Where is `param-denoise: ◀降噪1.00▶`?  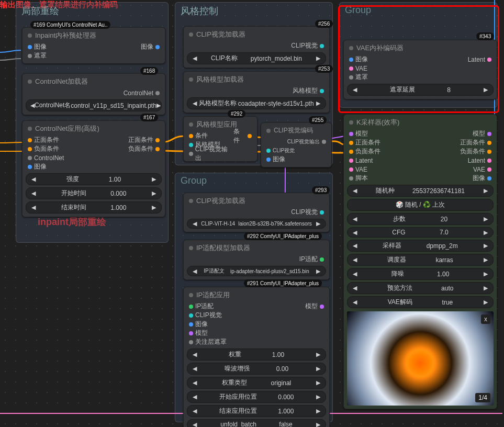 param-denoise: ◀降噪1.00▶ is located at coordinates (420, 274).